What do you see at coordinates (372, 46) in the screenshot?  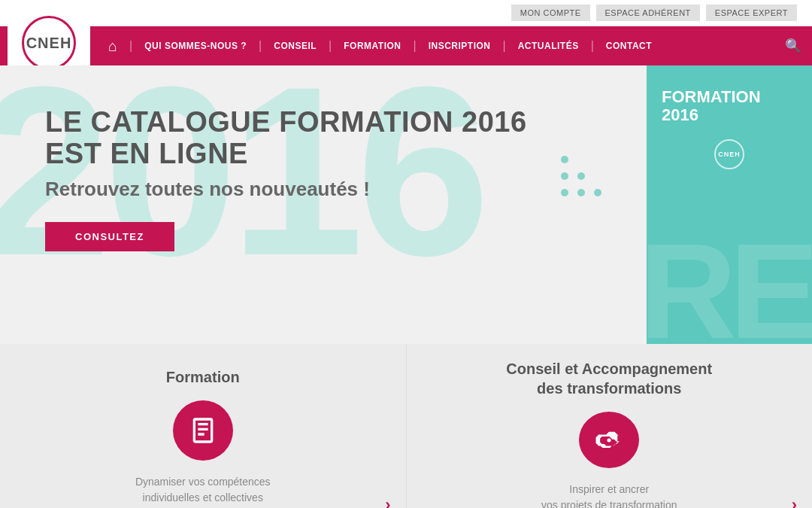 I see `nav-formation: FORMATION` at bounding box center [372, 46].